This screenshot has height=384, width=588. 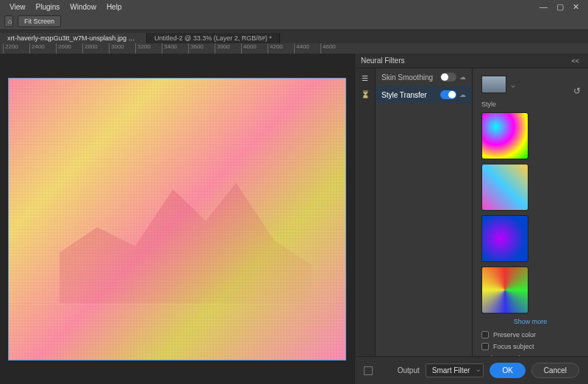 I want to click on window-controls: — ▢ ✕, so click(x=562, y=7).